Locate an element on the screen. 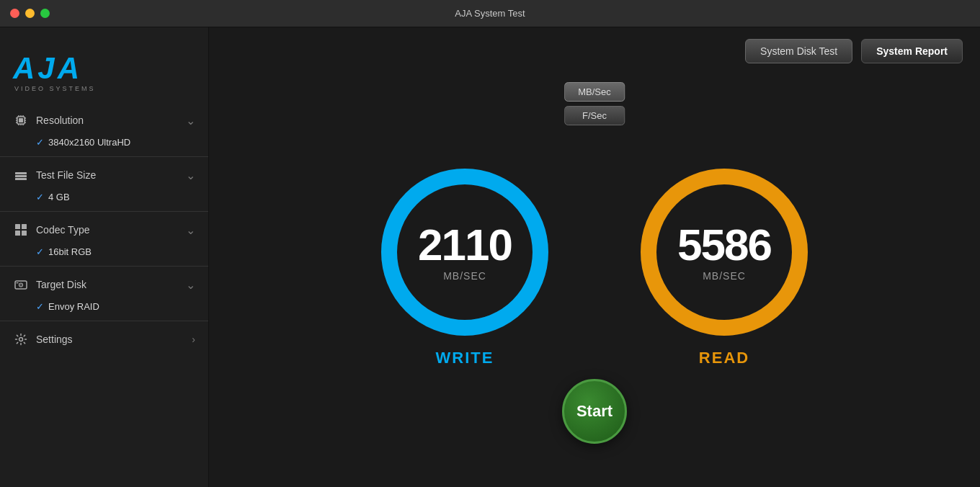  test-file-size-value: 4 GB is located at coordinates (59, 197).